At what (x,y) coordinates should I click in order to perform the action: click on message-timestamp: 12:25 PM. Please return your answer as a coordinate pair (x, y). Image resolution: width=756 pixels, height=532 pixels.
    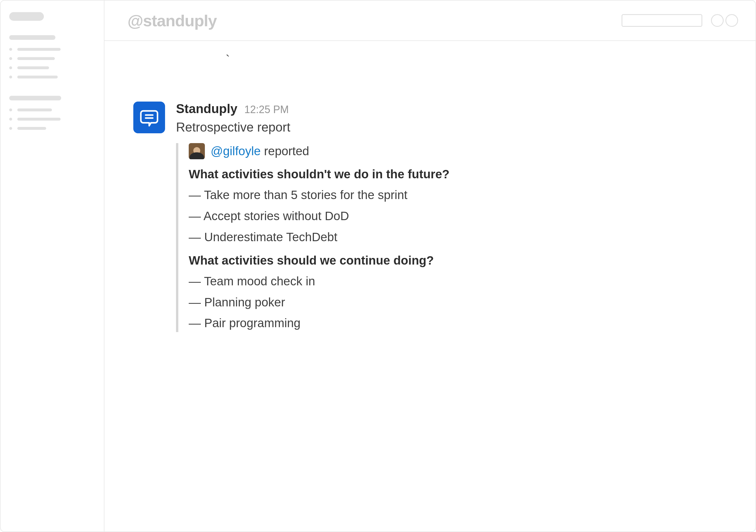
    Looking at the image, I should click on (267, 110).